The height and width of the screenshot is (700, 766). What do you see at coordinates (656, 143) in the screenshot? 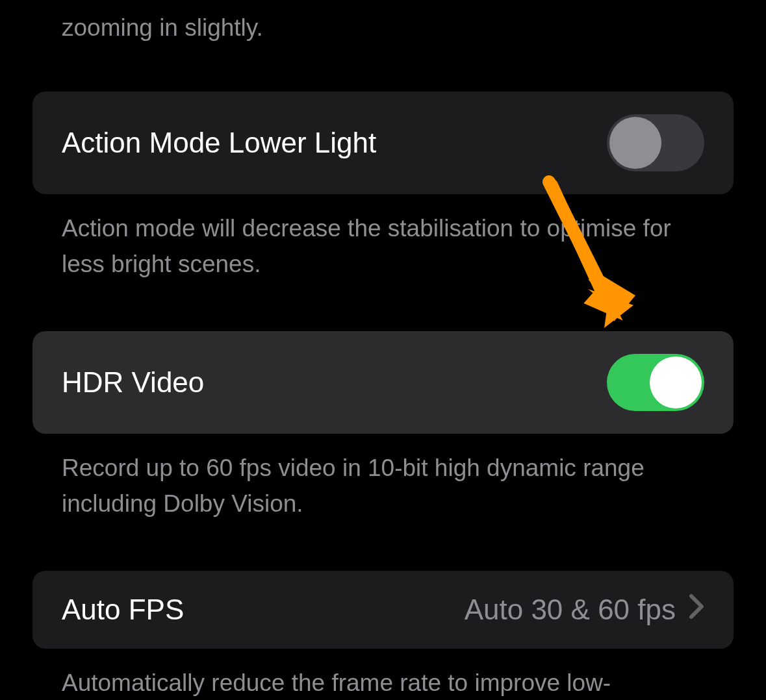
I see `action-mode-toggle` at bounding box center [656, 143].